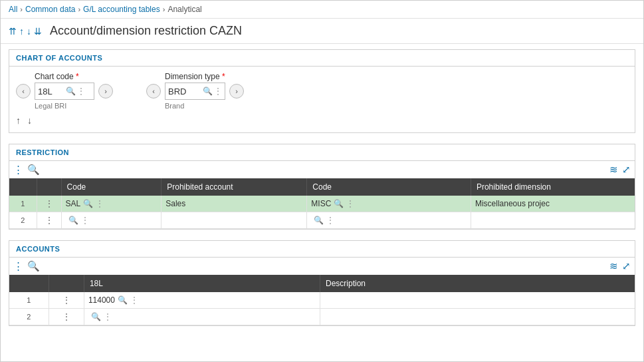 This screenshot has height=362, width=644. What do you see at coordinates (64, 77) in the screenshot?
I see `chart-code-label: Chart code *` at bounding box center [64, 77].